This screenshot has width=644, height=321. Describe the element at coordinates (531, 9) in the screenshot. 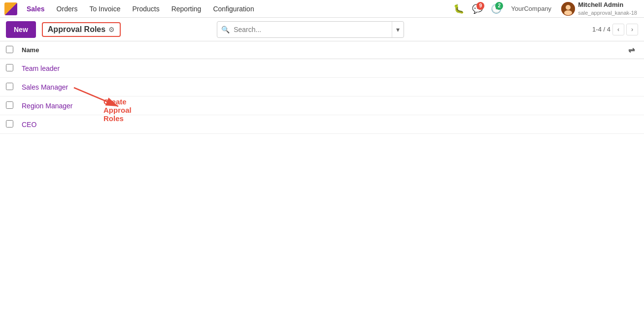

I see `company-selector: YourCompany` at that location.